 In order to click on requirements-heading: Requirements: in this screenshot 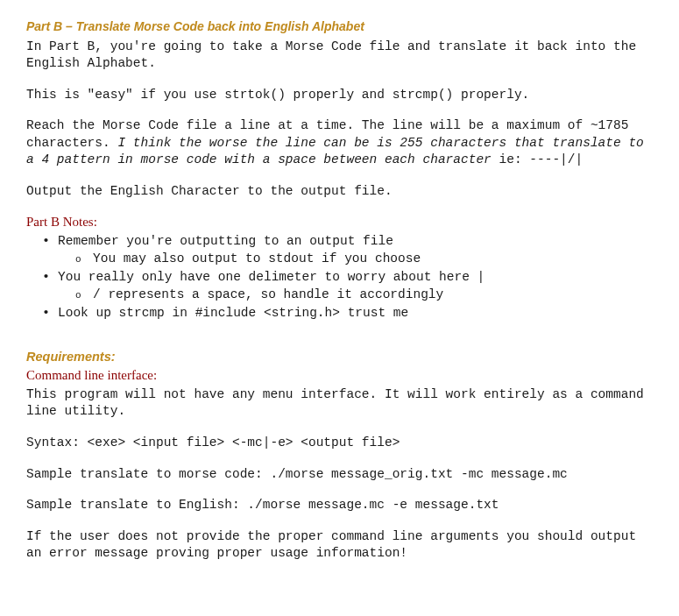, I will do `click(340, 357)`.